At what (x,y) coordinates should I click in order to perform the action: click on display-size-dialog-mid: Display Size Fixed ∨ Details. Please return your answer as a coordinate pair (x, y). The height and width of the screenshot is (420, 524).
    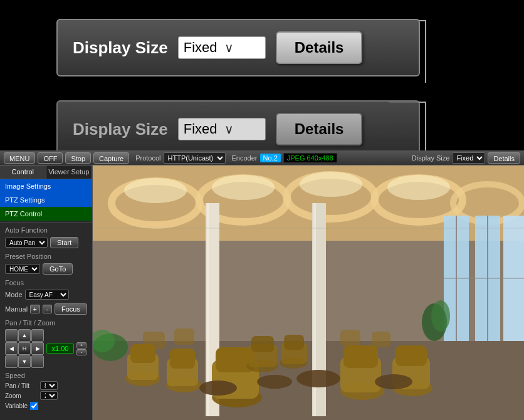
    Looking at the image, I should click on (238, 129).